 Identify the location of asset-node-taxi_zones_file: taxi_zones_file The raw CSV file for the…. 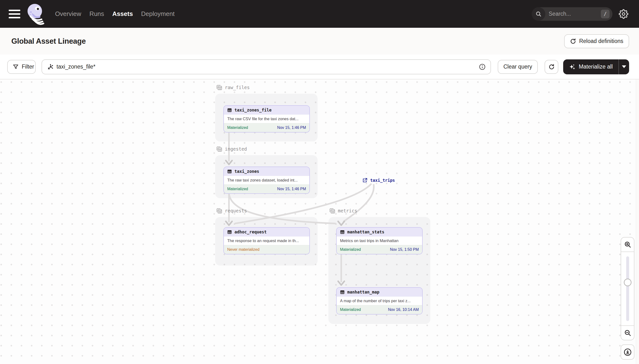
(267, 119).